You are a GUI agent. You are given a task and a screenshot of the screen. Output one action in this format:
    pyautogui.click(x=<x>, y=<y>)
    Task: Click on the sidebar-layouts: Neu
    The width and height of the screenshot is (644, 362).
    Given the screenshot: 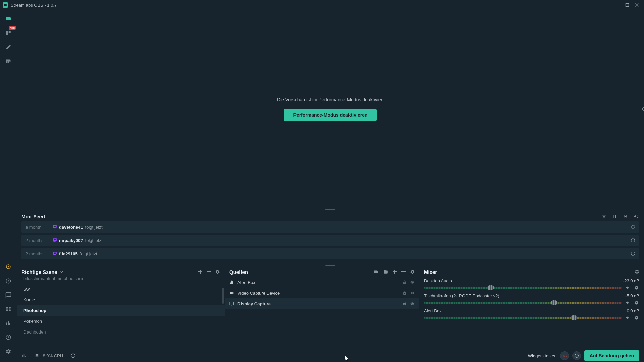 What is the action you would take?
    pyautogui.click(x=8, y=33)
    